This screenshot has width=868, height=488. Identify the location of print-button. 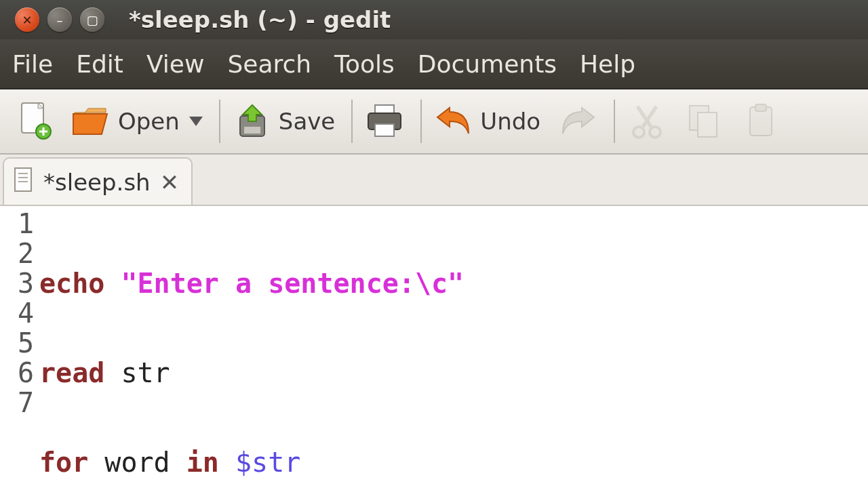
(384, 121).